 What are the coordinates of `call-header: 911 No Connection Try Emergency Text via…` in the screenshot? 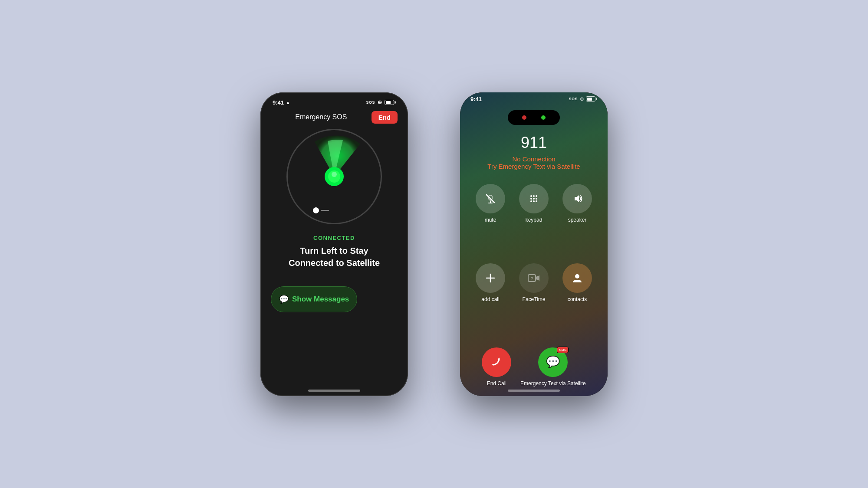 It's located at (534, 150).